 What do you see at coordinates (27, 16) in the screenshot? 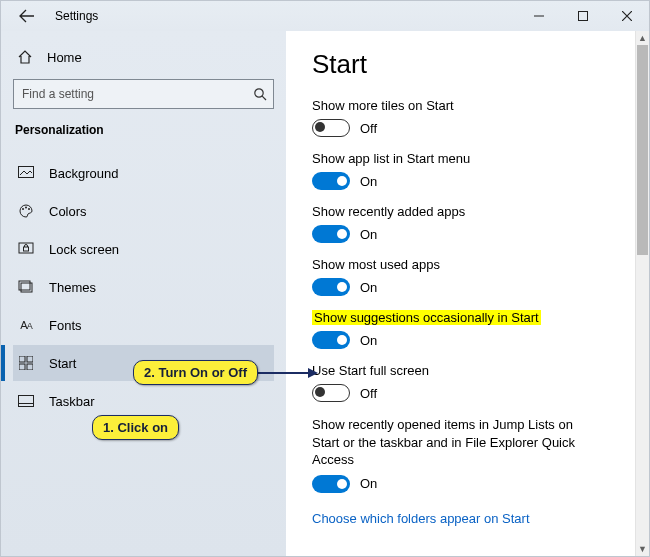
I see `back-button` at bounding box center [27, 16].